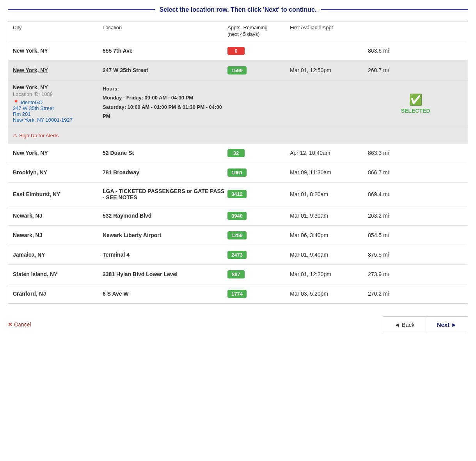 This screenshot has height=461, width=476. I want to click on distance-cell: 273.9 mi, so click(416, 274).